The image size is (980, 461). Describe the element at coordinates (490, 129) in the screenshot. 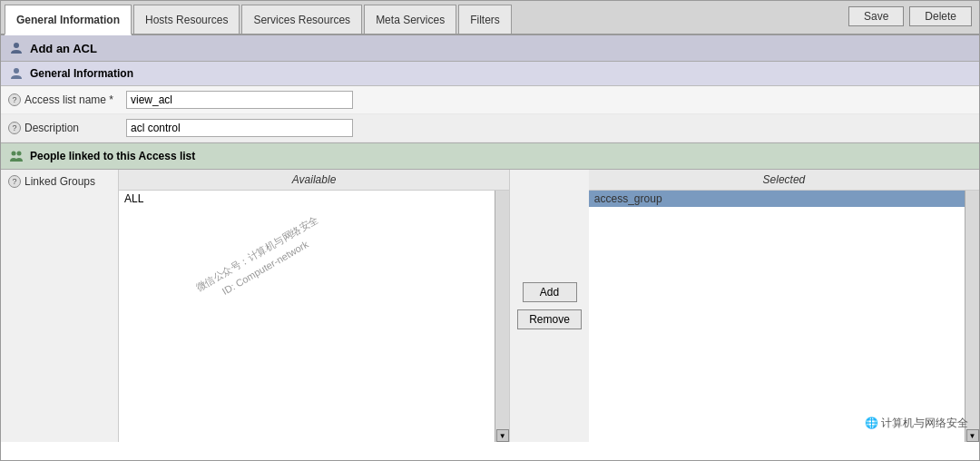

I see `description-row: ? Description` at that location.